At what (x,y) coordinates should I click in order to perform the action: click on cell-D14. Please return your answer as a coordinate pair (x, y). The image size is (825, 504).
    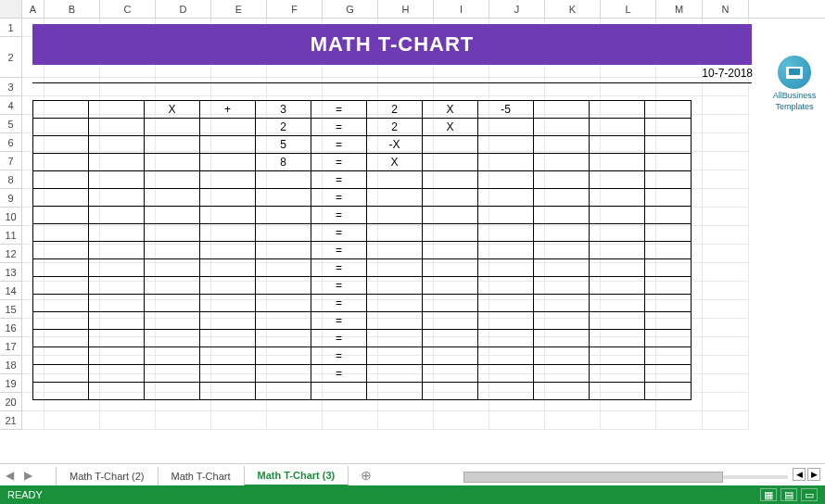
    Looking at the image, I should click on (172, 269).